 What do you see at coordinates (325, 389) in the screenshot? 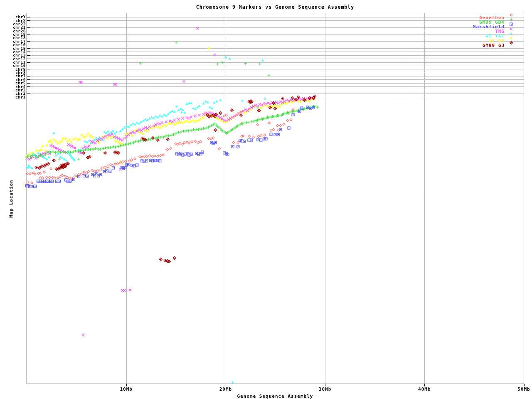
I see `x-tick-label-30Mb: 30Mb` at bounding box center [325, 389].